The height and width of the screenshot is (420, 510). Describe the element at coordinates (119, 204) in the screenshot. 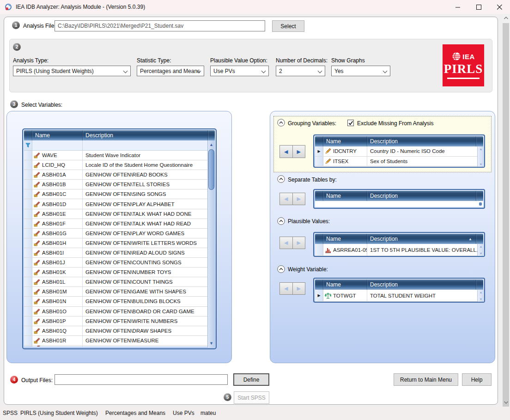

I see `table-row: ASBH01DGEN\HOW OFTEN\PLAY ALPHABET` at that location.